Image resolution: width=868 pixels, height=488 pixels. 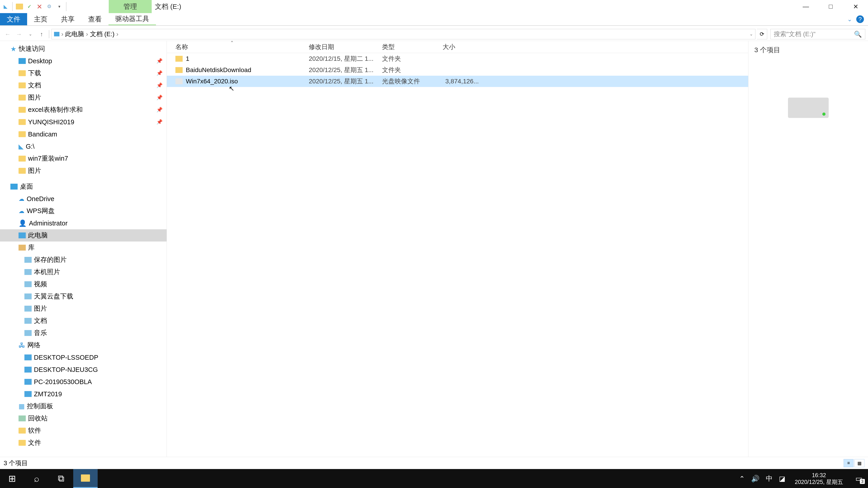 What do you see at coordinates (83, 248) in the screenshot?
I see `tree-libraries: 库` at bounding box center [83, 248].